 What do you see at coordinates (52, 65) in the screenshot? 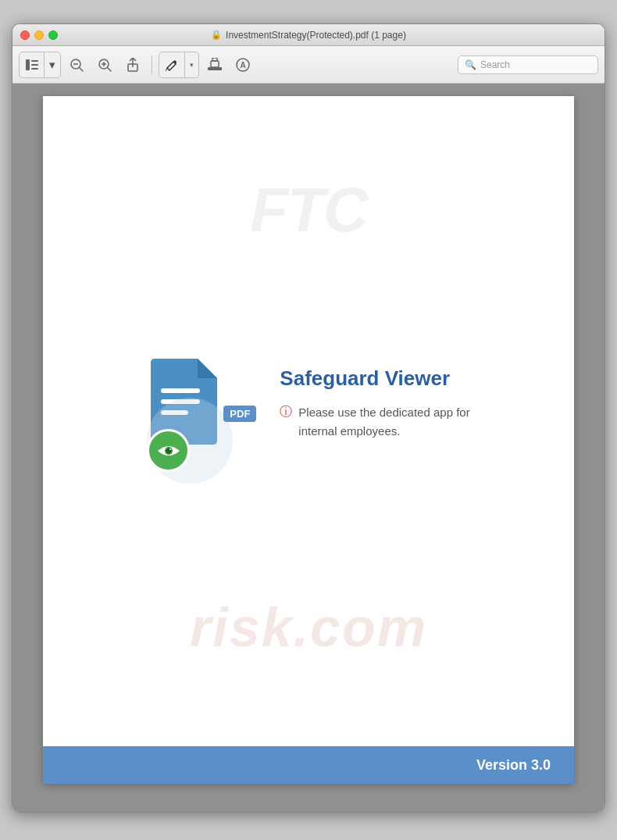
I see `chevron-down-icon: ▾` at bounding box center [52, 65].